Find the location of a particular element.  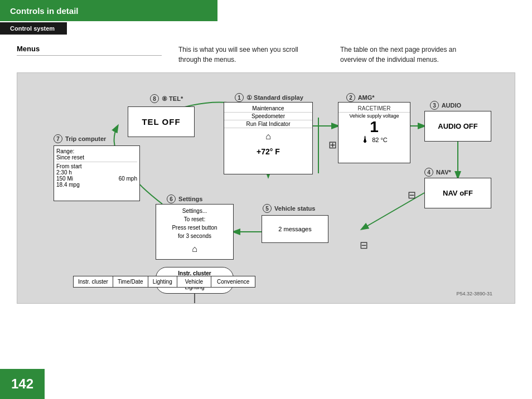

tel-off-text: TEL OFF is located at coordinates (161, 121).